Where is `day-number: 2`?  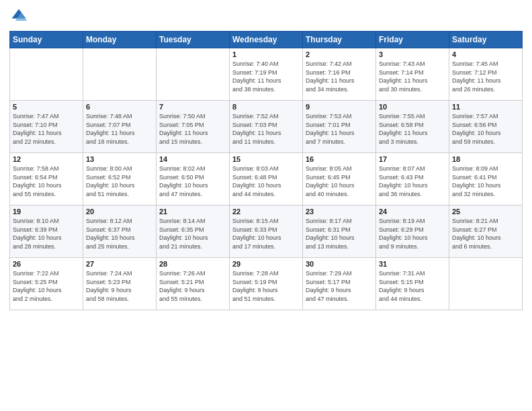
day-number: 2 is located at coordinates (339, 54).